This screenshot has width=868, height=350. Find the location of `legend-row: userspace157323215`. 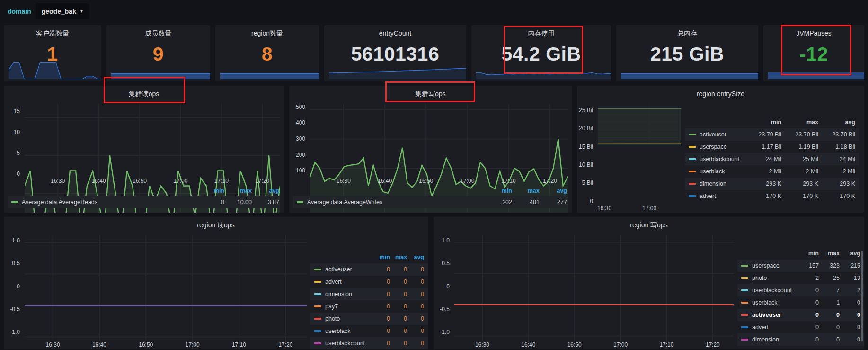

legend-row: userspace157323215 is located at coordinates (801, 266).